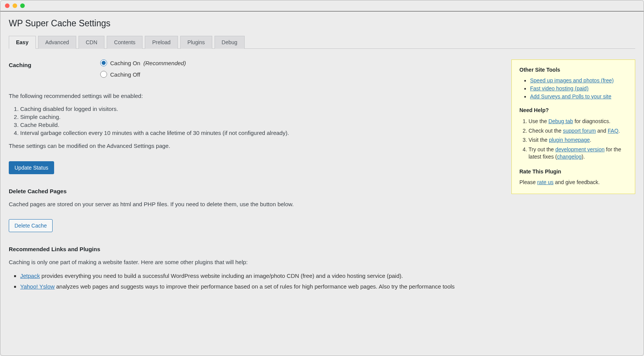 Image resolution: width=644 pixels, height=356 pixels. What do you see at coordinates (104, 63) in the screenshot?
I see `radio-caching-on-input` at bounding box center [104, 63].